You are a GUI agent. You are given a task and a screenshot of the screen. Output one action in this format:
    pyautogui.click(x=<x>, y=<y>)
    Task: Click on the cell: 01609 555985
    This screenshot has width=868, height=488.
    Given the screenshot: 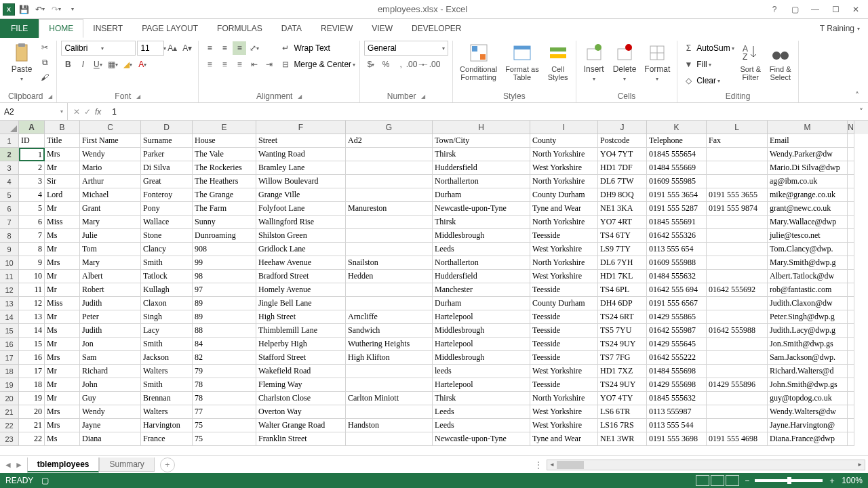 What is the action you would take?
    pyautogui.click(x=677, y=182)
    